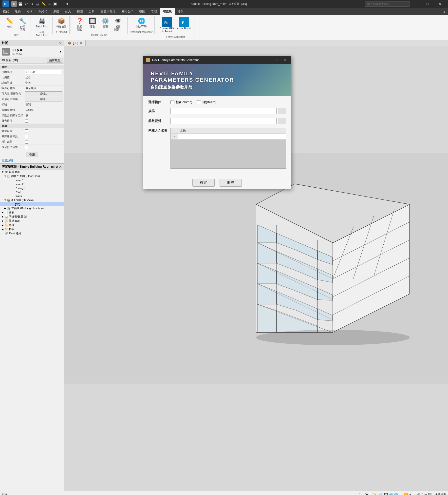  I want to click on tree-item-3dview: ▼ 📦 3D 視圖 (3D View), so click(32, 200).